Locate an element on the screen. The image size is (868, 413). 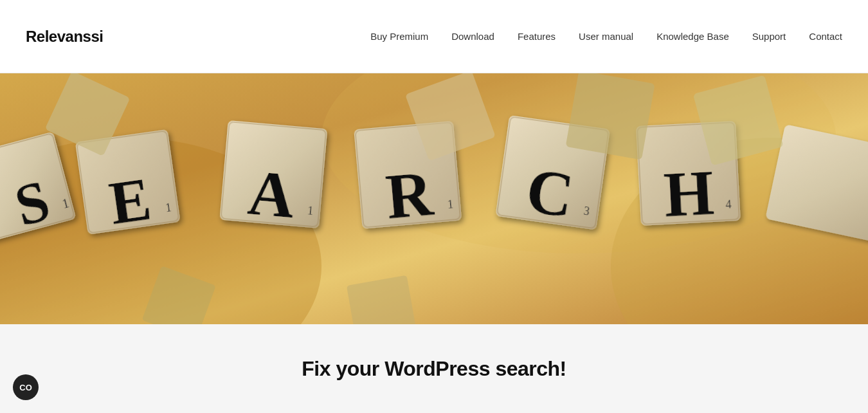
nav-item-user-manual: User manual is located at coordinates (606, 36).